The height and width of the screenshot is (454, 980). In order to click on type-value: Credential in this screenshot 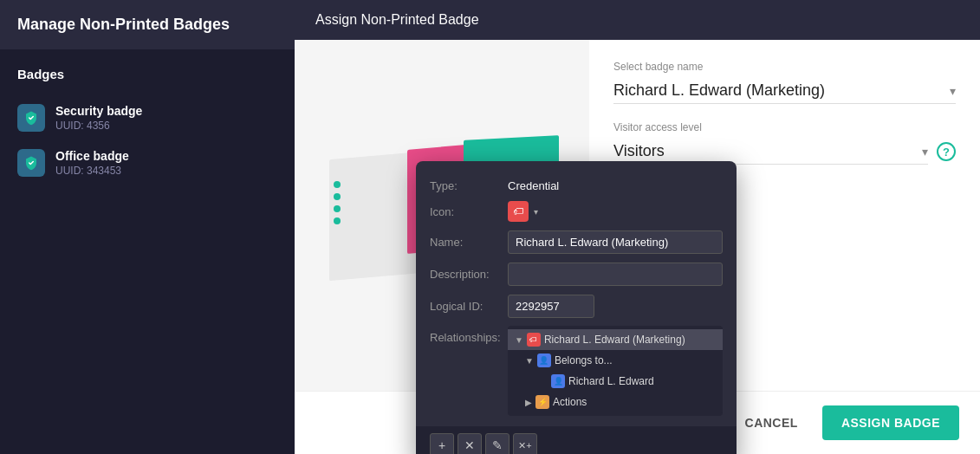, I will do `click(534, 185)`.